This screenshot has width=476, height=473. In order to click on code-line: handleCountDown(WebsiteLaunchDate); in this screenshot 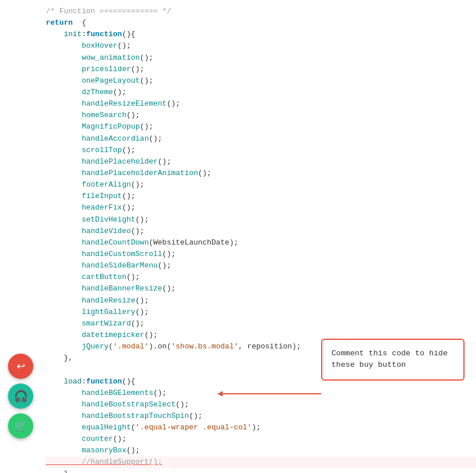, I will do `click(261, 243)`.